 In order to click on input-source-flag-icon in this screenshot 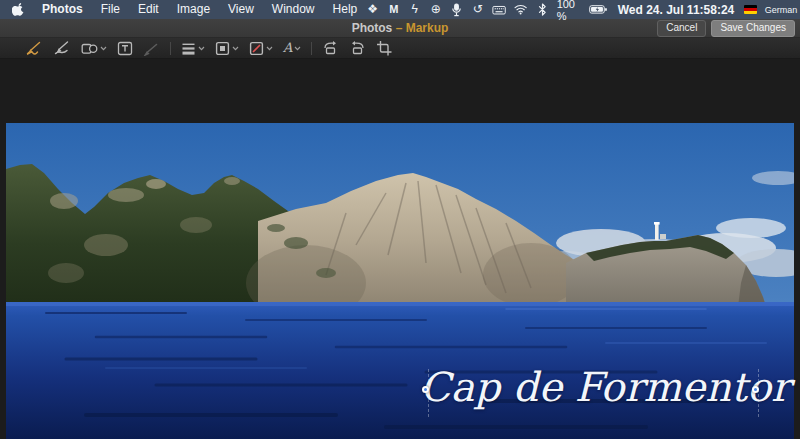, I will do `click(750, 10)`.